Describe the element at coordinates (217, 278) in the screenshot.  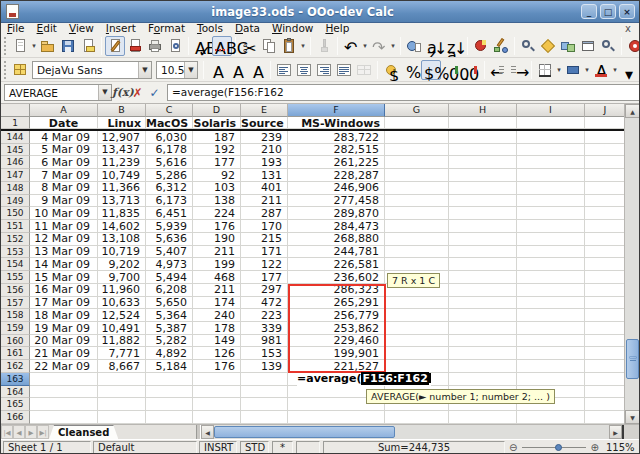
I see `cell: 468` at that location.